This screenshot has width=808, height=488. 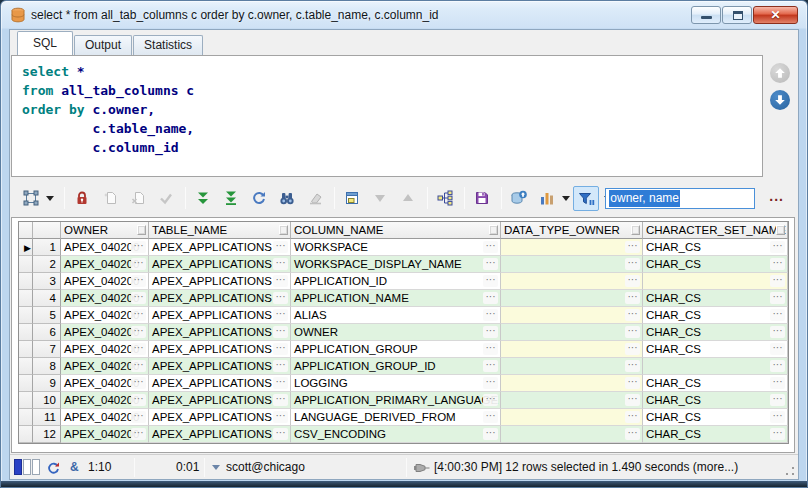 I want to click on maximize-button, so click(x=737, y=15).